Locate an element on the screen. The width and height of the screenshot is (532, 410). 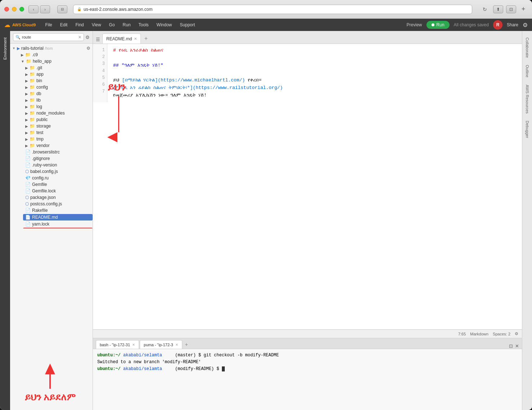
filetree: ▼ ▶ rails-tutorial /hom ⚙ ▶ 📁 .c9 ▼ 📁 is located at coordinates (51, 136).